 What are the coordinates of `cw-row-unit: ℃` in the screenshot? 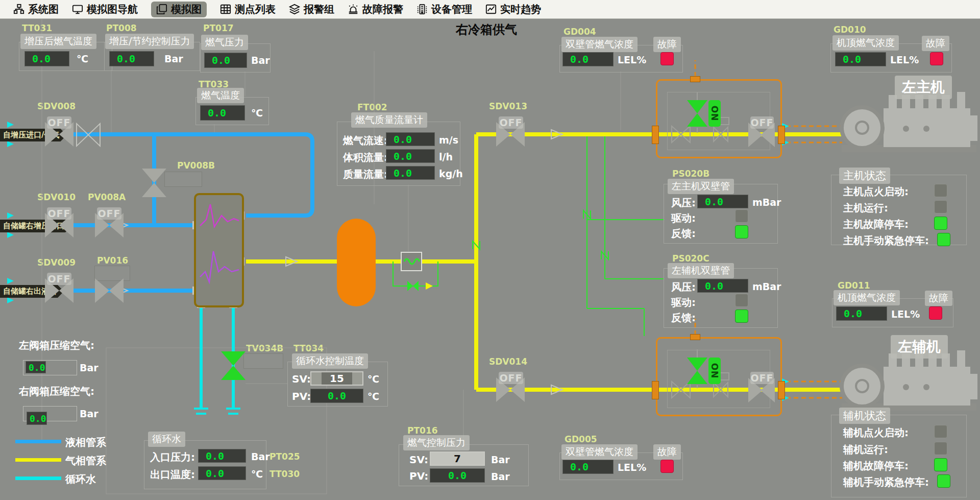 It's located at (257, 474).